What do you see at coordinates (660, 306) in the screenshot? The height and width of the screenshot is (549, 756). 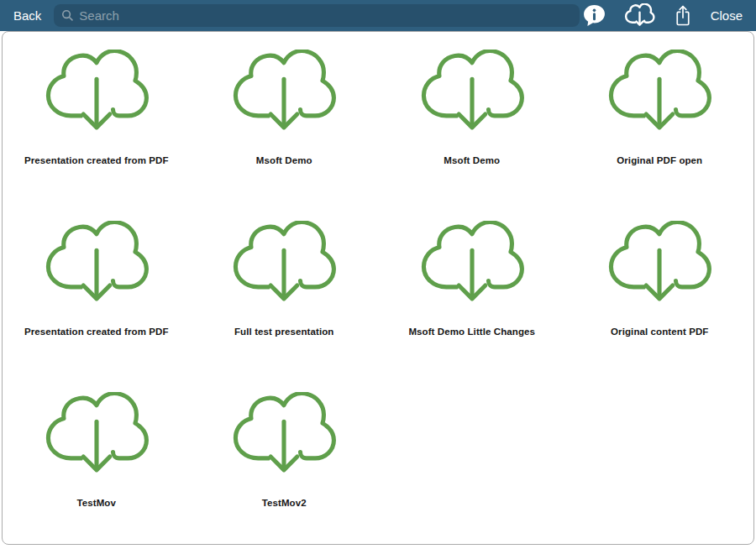 I see `file-item: Original content PDF` at bounding box center [660, 306].